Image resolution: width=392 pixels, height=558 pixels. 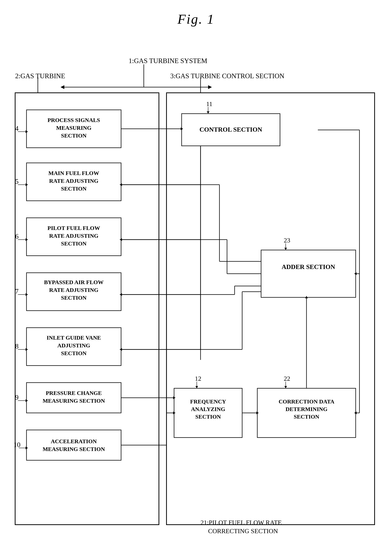 I want to click on svg-text: 6, so click(x=17, y=236).